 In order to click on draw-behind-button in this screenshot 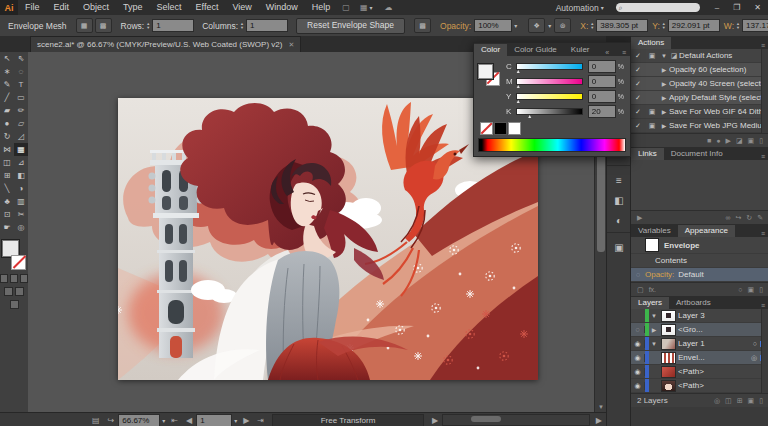, I will do `click(20, 292)`.